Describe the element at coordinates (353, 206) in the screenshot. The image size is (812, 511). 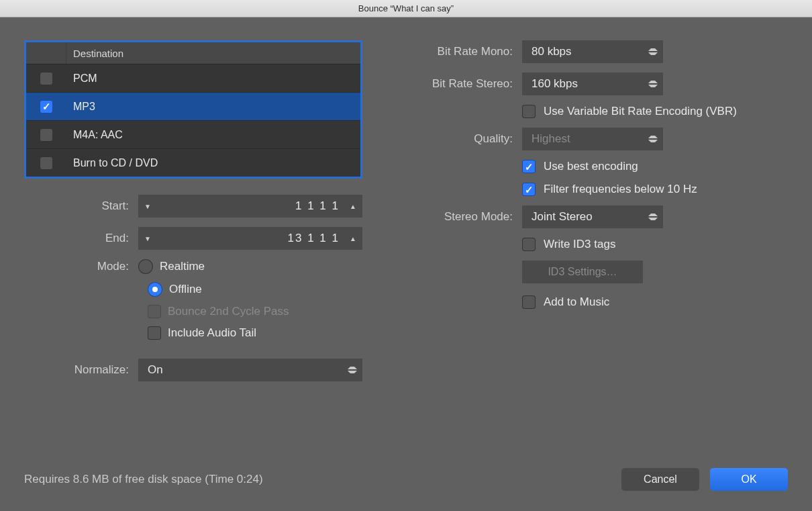
I see `start-increment-icon: ▲` at that location.